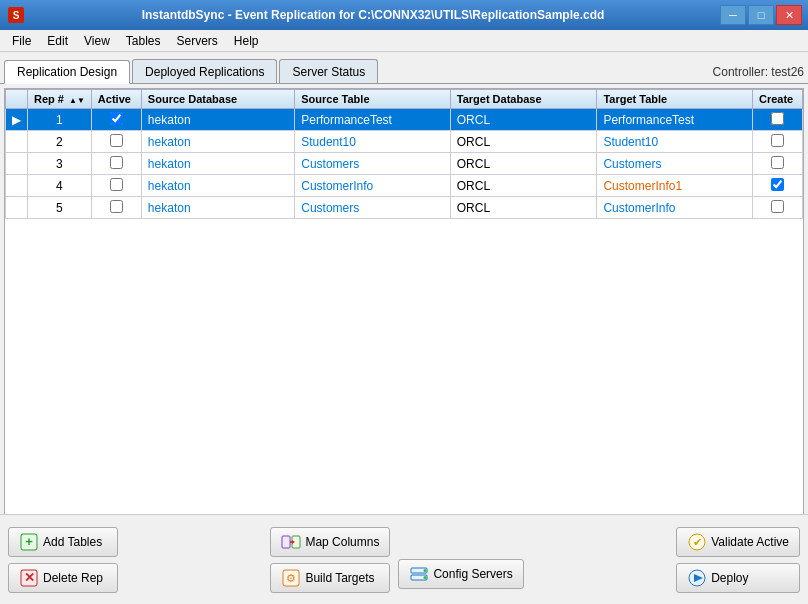 The image size is (808, 604). Describe the element at coordinates (404, 208) in the screenshot. I see `table-row: 5hekatonCustomersORCLCustomerInfo` at that location.